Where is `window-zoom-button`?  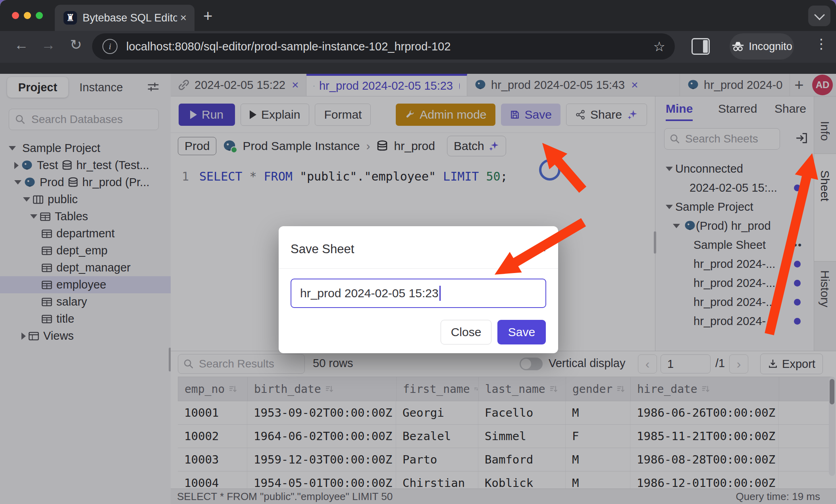
window-zoom-button is located at coordinates (39, 15).